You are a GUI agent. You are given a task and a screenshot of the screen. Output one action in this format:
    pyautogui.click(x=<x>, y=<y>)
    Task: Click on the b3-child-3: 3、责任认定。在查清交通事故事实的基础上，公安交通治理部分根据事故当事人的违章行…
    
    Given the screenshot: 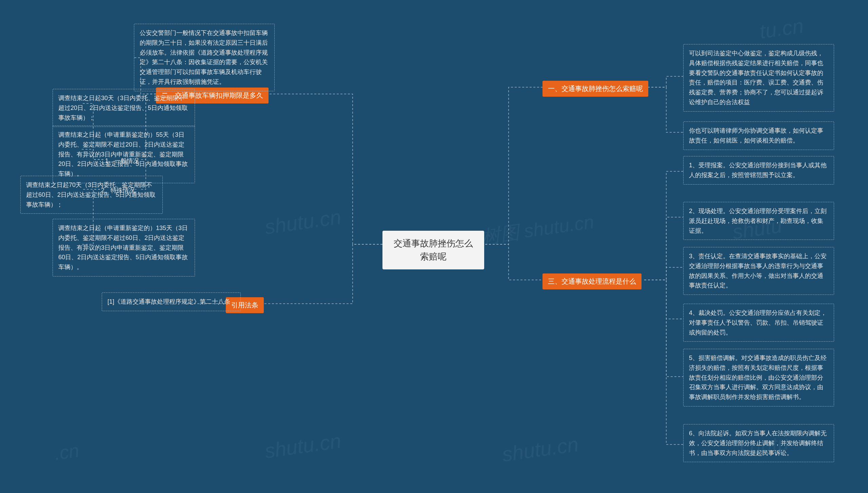 What is the action you would take?
    pyautogui.click(x=759, y=271)
    